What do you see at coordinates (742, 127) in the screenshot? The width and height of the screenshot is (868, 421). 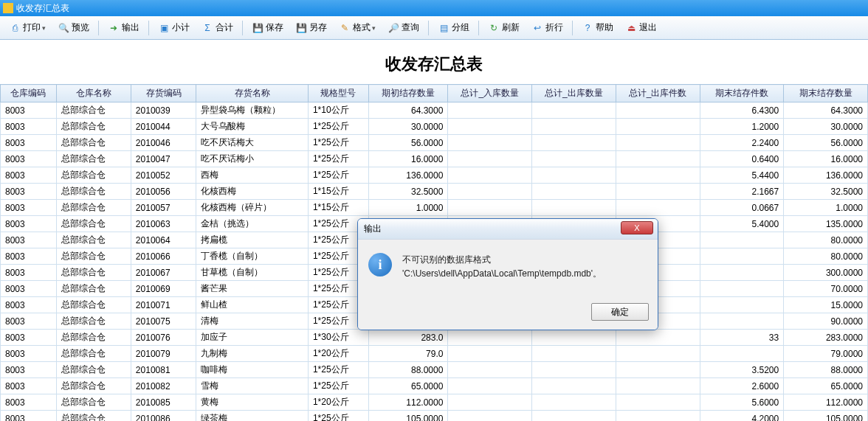 I see `cell: 1.2000` at bounding box center [742, 127].